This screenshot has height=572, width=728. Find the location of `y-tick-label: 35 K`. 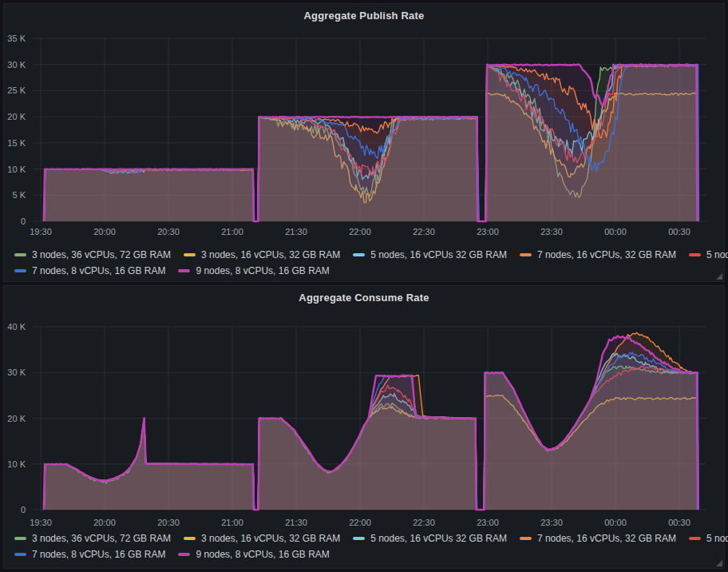

y-tick-label: 35 K is located at coordinates (16, 38).